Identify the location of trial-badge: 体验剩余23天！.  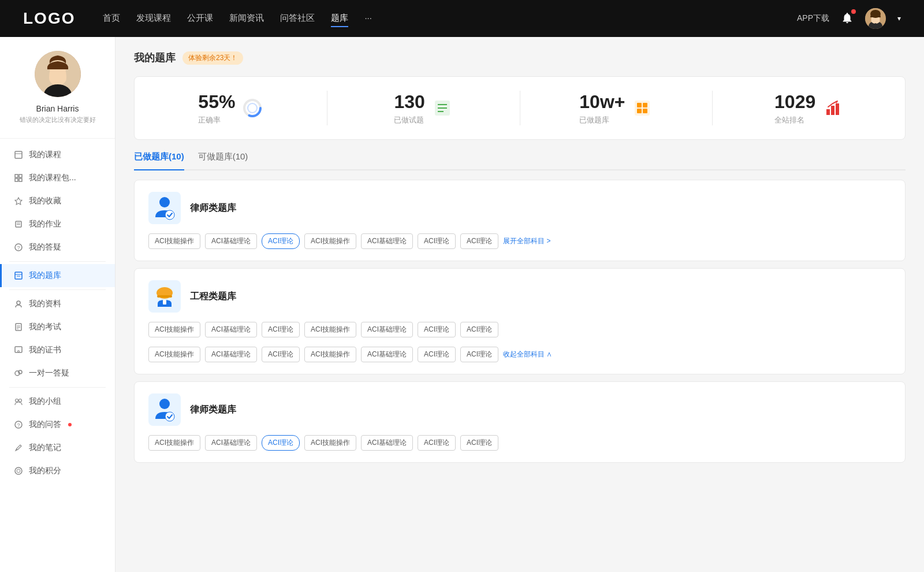
(213, 58).